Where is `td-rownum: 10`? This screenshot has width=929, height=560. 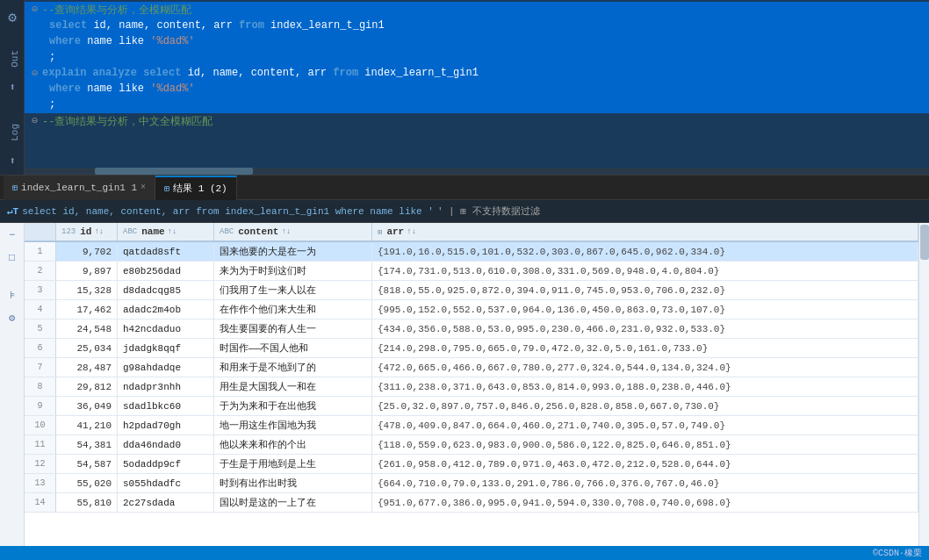 td-rownum: 10 is located at coordinates (40, 425).